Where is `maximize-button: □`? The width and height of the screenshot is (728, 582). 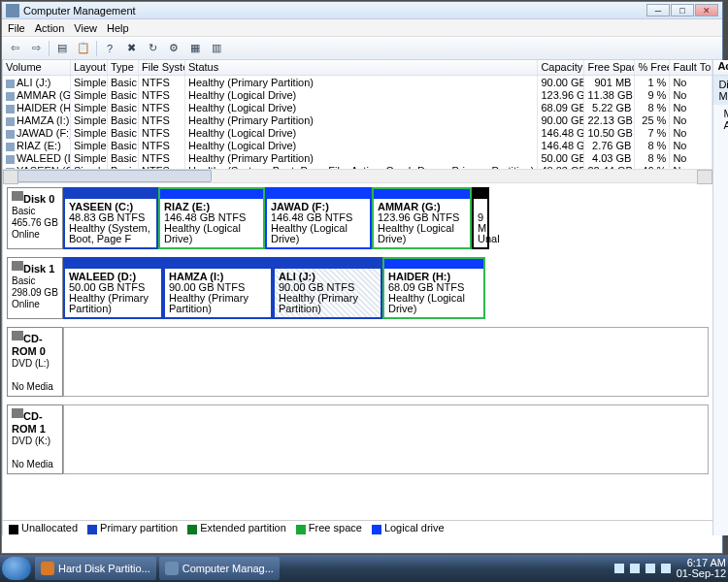 maximize-button: □ is located at coordinates (682, 10).